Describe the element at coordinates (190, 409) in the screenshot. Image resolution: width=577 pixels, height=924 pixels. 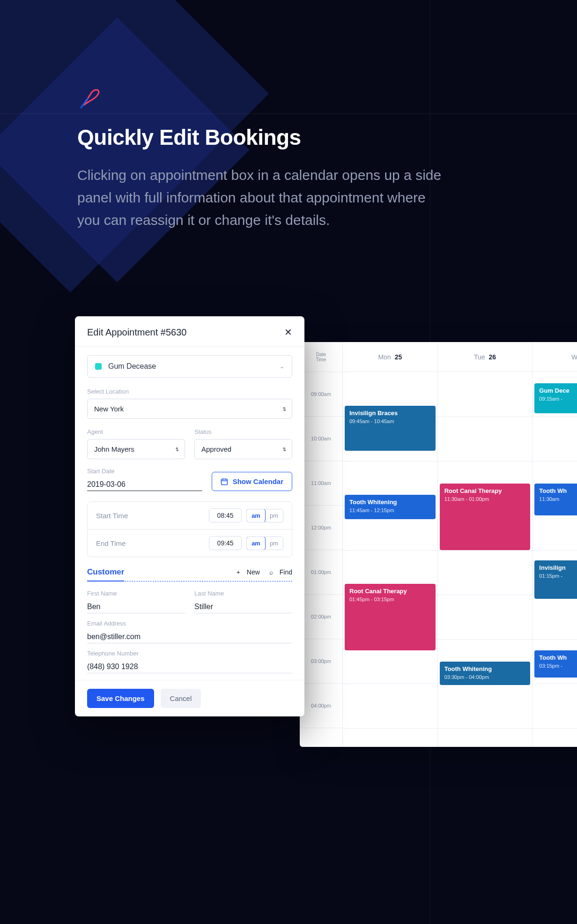
I see `location-select: New York` at that location.